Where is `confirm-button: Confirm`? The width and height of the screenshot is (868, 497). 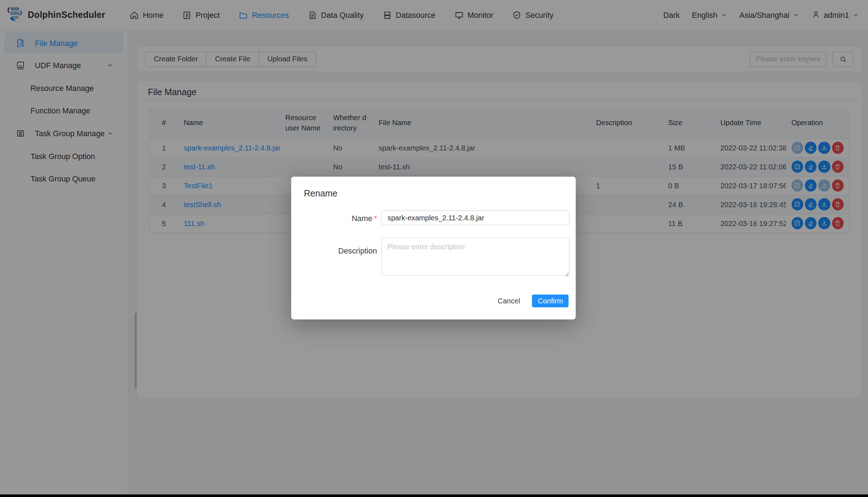 confirm-button: Confirm is located at coordinates (550, 301).